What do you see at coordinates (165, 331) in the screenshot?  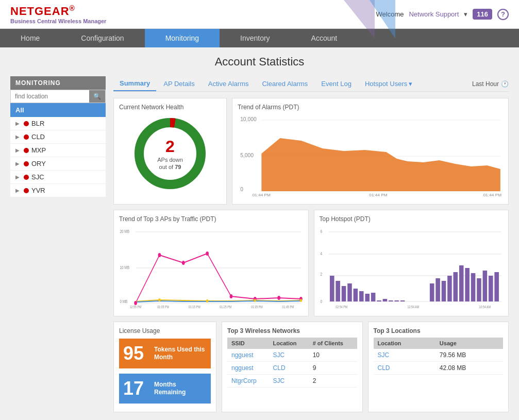 I see `license-title: License Usage` at bounding box center [165, 331].